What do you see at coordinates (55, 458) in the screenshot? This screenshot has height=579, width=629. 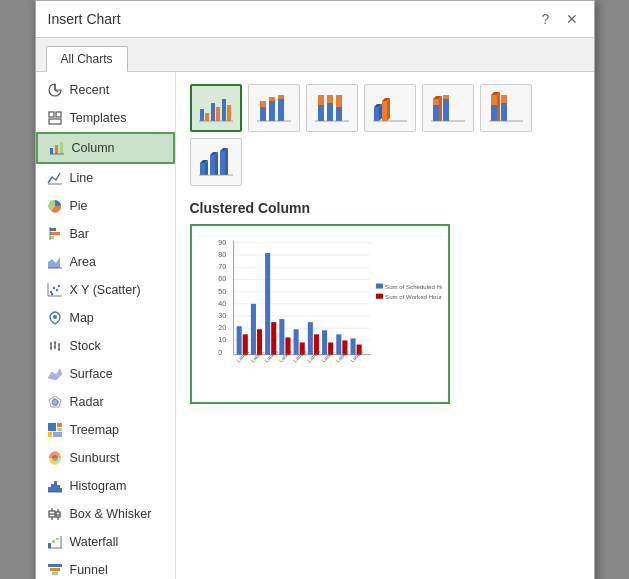 I see `sunburst-icon` at bounding box center [55, 458].